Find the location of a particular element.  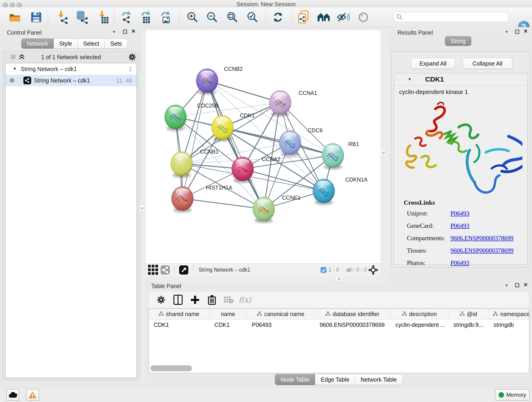

node-HIST1H1A is located at coordinates (182, 199).